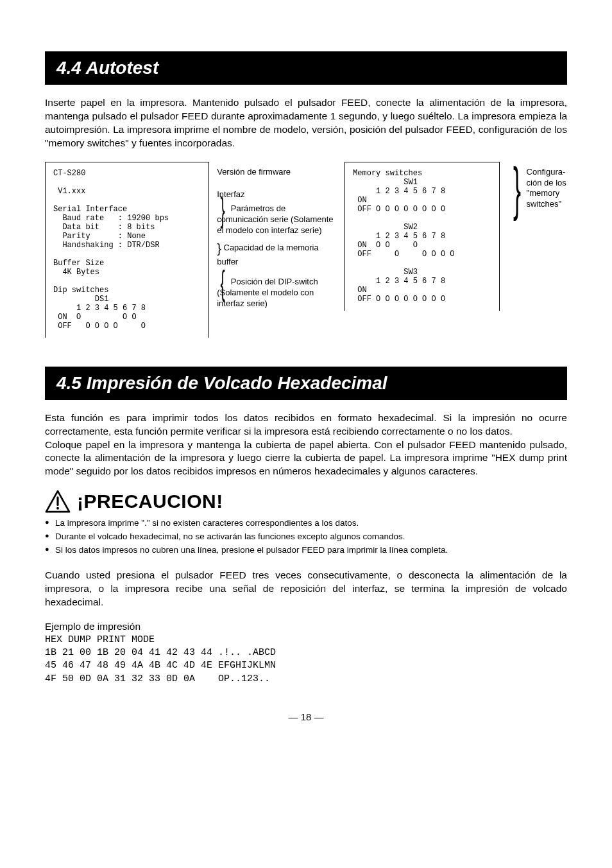 This screenshot has height=868, width=612. What do you see at coordinates (538, 186) in the screenshot?
I see `annotation-right-column: } Configura-ción de los "memory switches…` at bounding box center [538, 186].